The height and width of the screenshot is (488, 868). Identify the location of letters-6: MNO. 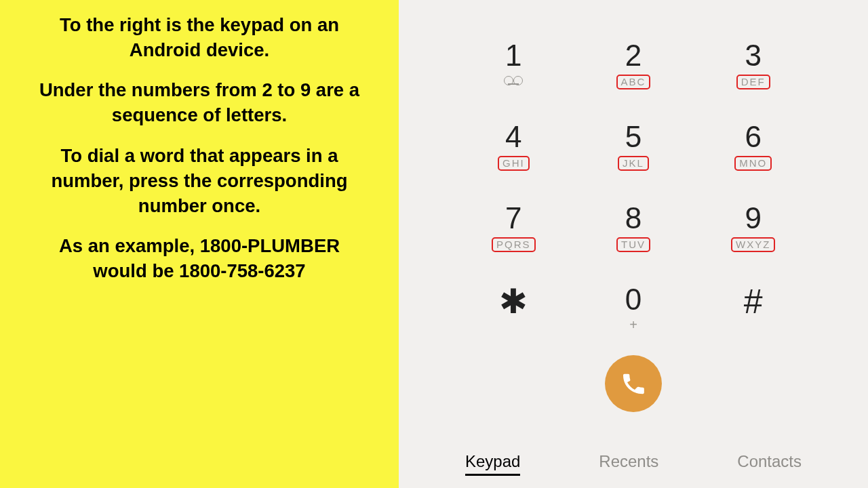
(753, 163).